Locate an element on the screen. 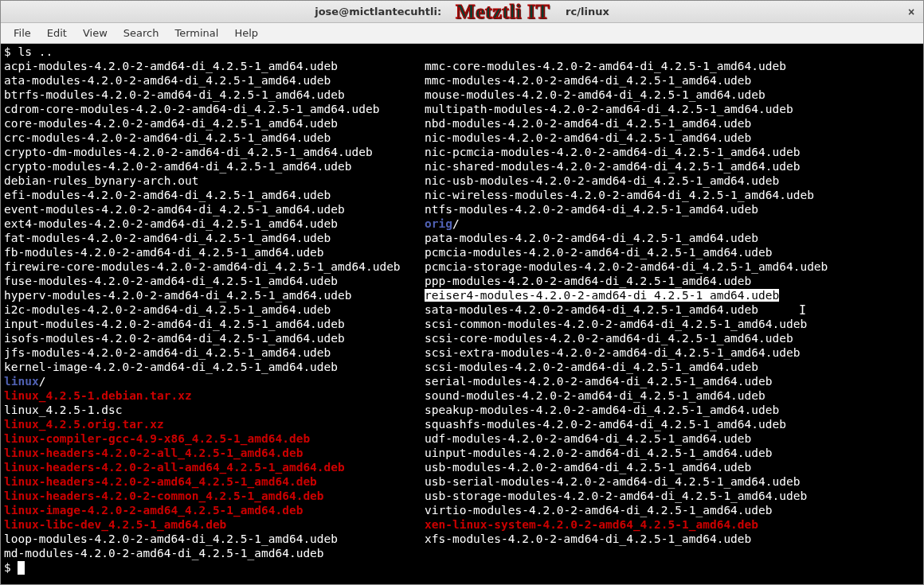 The width and height of the screenshot is (924, 585). file-entry: scsi-modules-4.2.0-2-amd64-di_4.2.5-1_am… is located at coordinates (672, 367).